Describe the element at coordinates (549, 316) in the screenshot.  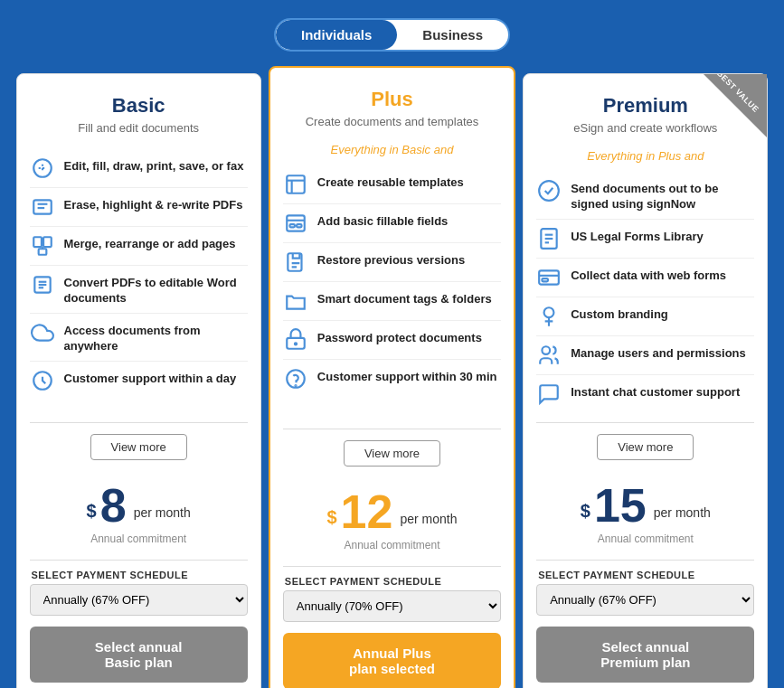
I see `branding-icon` at that location.